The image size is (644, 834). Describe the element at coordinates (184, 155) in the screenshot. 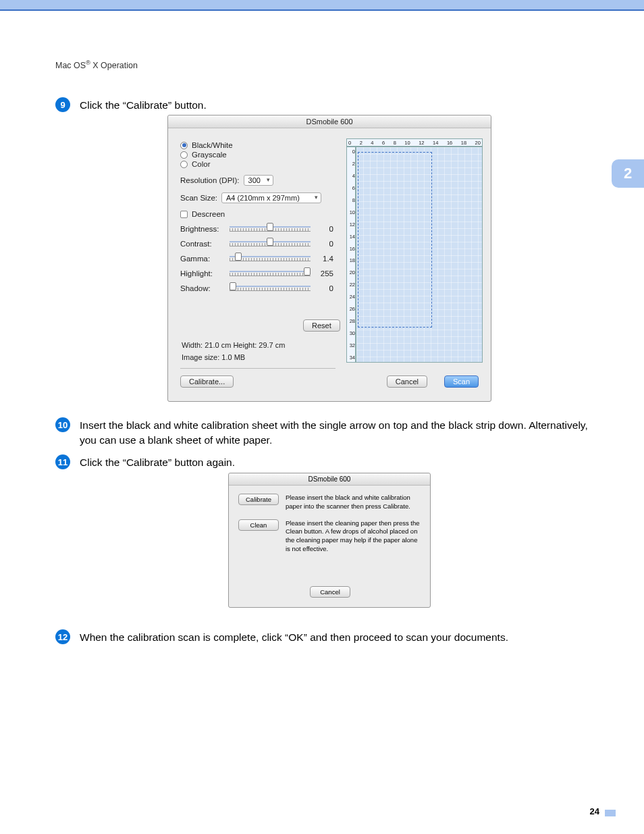

I see `radio-gray` at that location.